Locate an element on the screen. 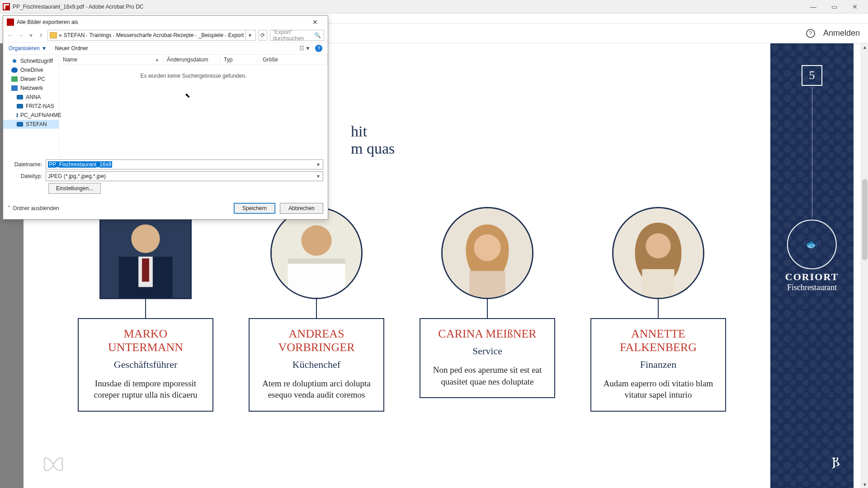 Image resolution: width=868 pixels, height=488 pixels. member-card: MARKO UNTERMANN Geschäftsführer Inusdae … is located at coordinates (146, 365).